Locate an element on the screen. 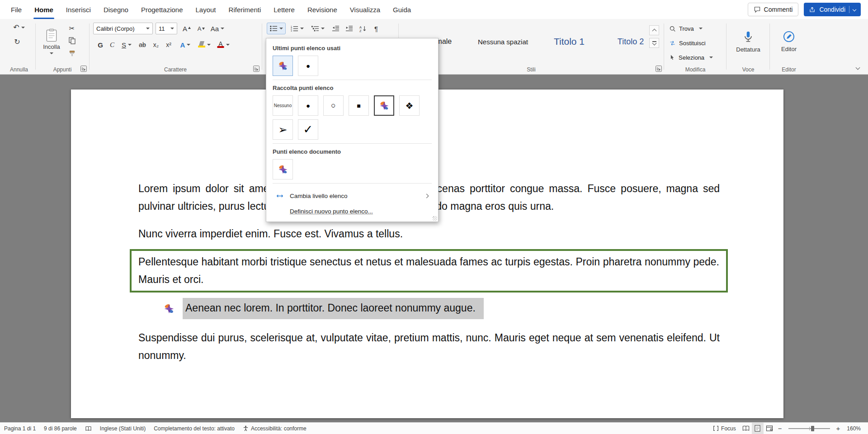 This screenshot has height=434, width=868. define-new-bullet-item: Definisci nuovo punto elenco... is located at coordinates (352, 211).